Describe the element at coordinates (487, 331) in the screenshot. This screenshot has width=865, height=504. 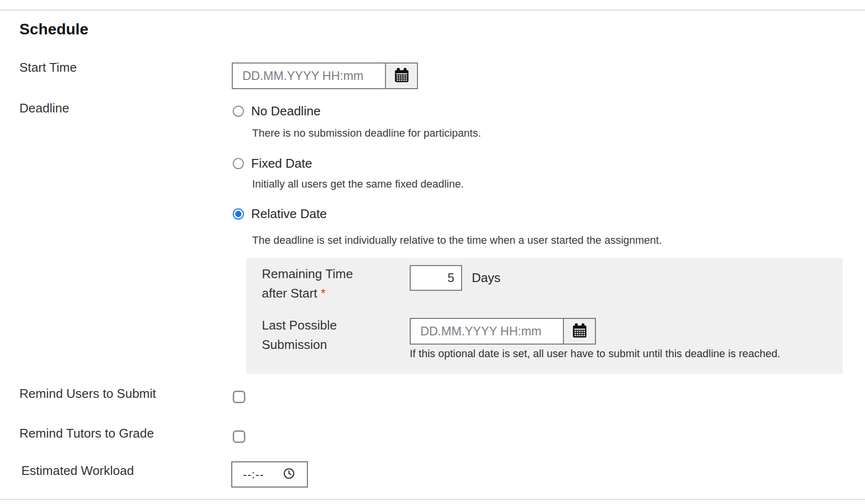
I see `last-submission-input` at that location.